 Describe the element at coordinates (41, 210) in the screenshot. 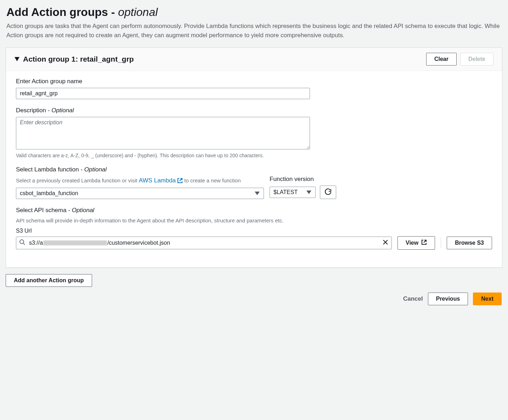

I see `api-schema-label-main: Select API schema` at that location.